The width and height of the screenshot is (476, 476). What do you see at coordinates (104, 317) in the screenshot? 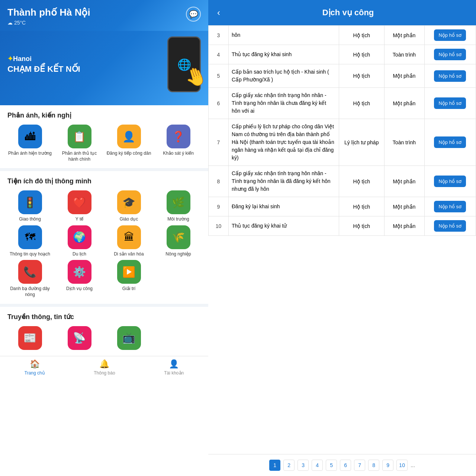
I see `news-title: Truyền thông, tin tức` at bounding box center [104, 317].